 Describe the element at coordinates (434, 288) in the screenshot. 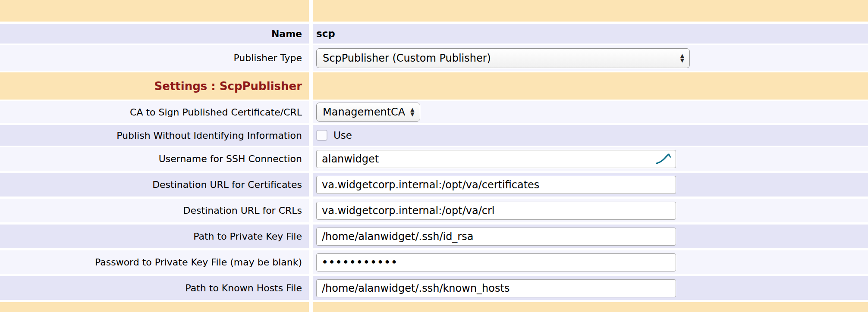

I see `known-hosts-row: Path to Known Hosts File` at that location.